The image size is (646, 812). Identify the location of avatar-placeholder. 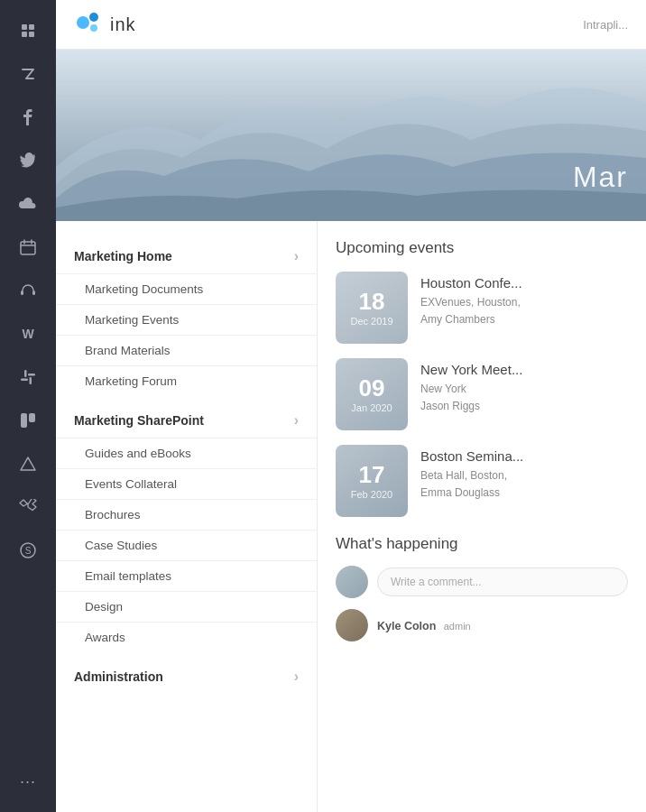
(352, 582).